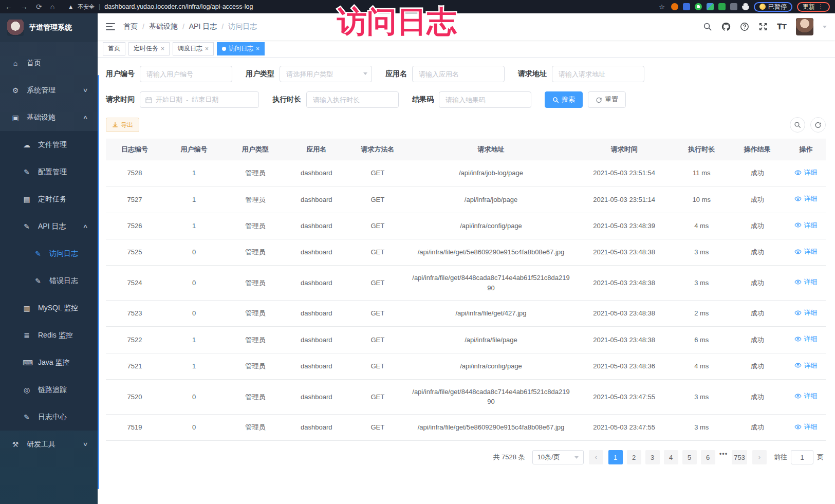 The image size is (835, 504). What do you see at coordinates (806, 199) in the screenshot?
I see `cell-actions: 详细` at bounding box center [806, 199].